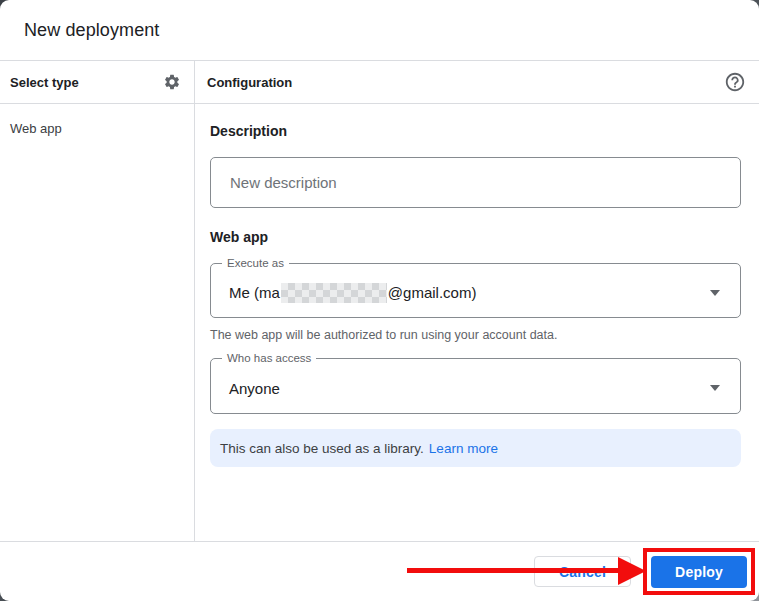 The height and width of the screenshot is (601, 759). I want to click on execute-as-select: Execute as Me (ma@gmail.com), so click(476, 290).